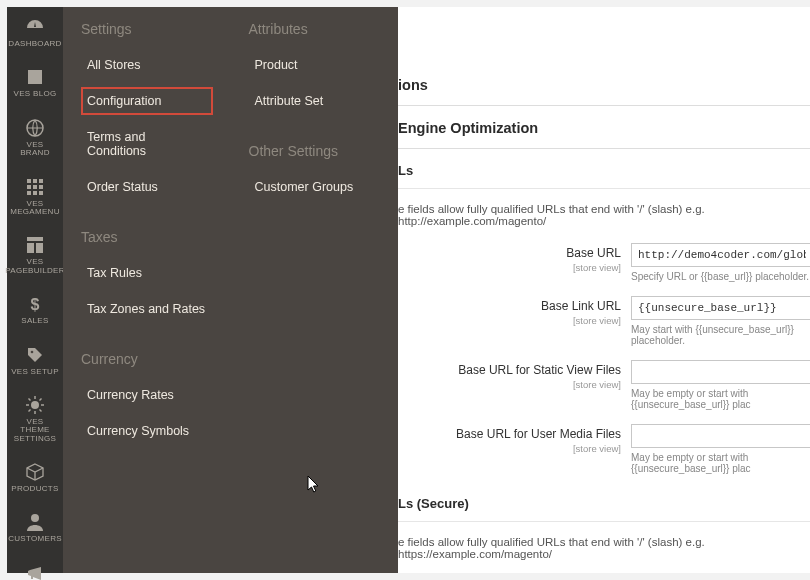  I want to click on section-header-seo: Engine Optimization, so click(604, 128).